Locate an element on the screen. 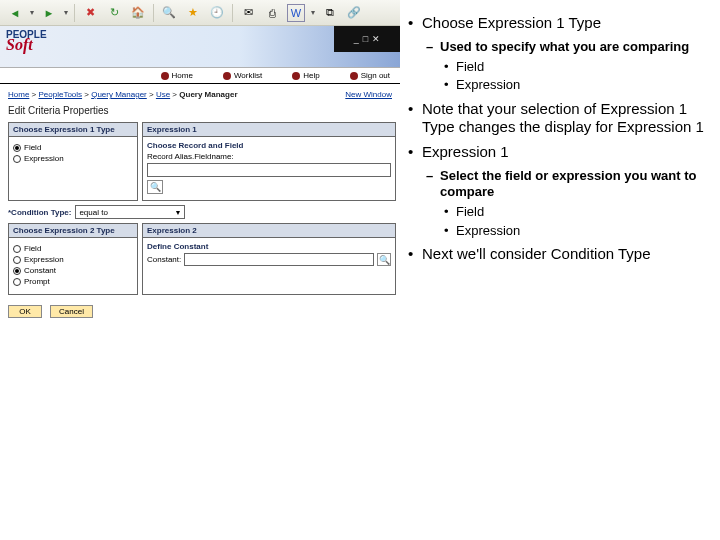 The image size is (720, 540). app-header: PEOPLE Soft _ □ ✕ is located at coordinates (200, 47).